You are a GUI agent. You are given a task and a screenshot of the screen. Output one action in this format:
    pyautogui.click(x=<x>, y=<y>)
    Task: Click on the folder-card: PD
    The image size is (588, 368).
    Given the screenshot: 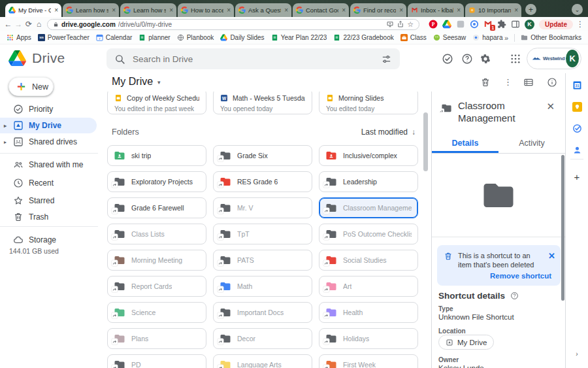 What is the action you would take?
    pyautogui.click(x=157, y=361)
    